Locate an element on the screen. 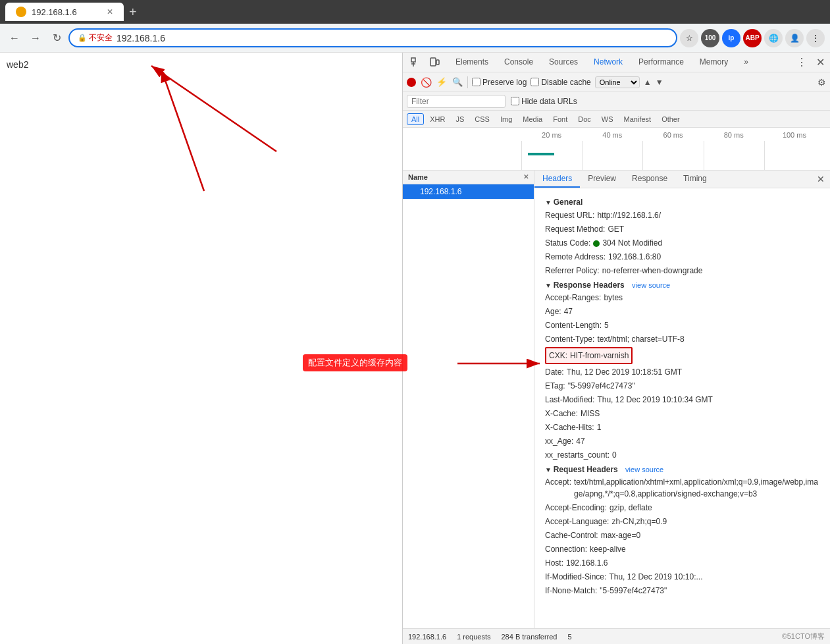  accept-key: Accept: is located at coordinates (558, 488).